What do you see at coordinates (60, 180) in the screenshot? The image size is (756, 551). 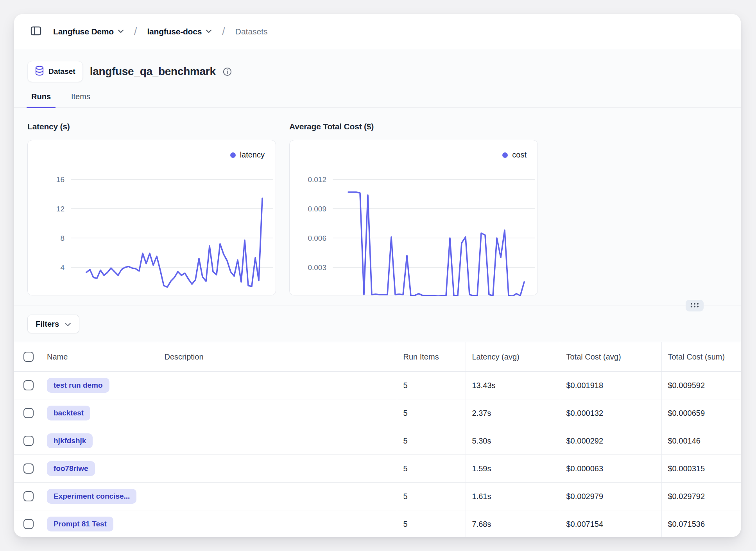 I see `svg-text: 16` at bounding box center [60, 180].